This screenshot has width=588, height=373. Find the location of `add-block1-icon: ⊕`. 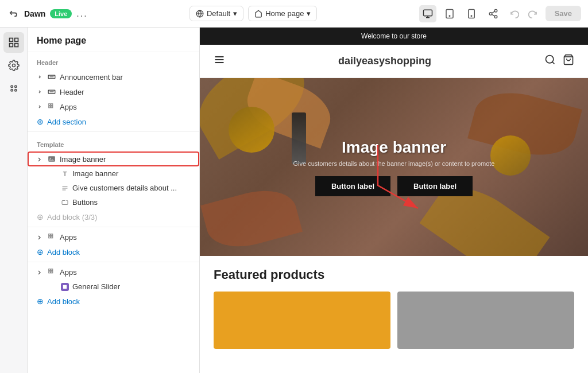

add-block1-icon: ⊕ is located at coordinates (40, 252).